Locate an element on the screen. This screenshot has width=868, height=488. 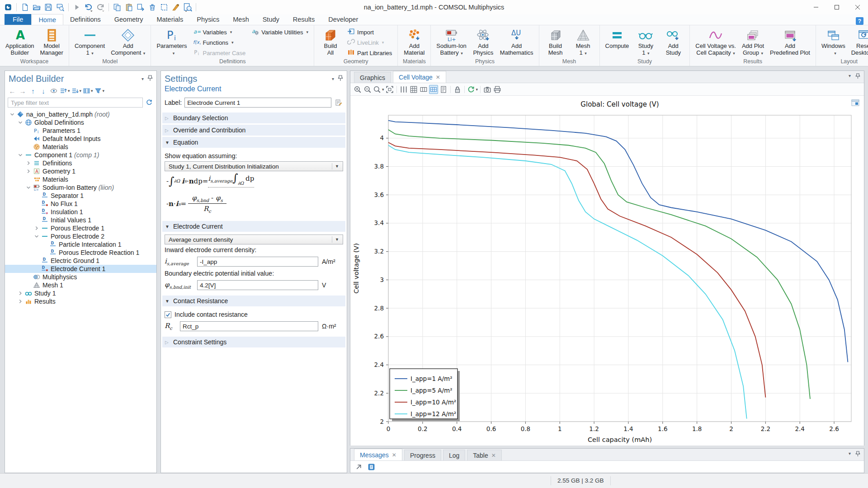
tree-item-sodium-ion-battery: Li+Sodium-Ion Battery(liion) is located at coordinates (80, 188).